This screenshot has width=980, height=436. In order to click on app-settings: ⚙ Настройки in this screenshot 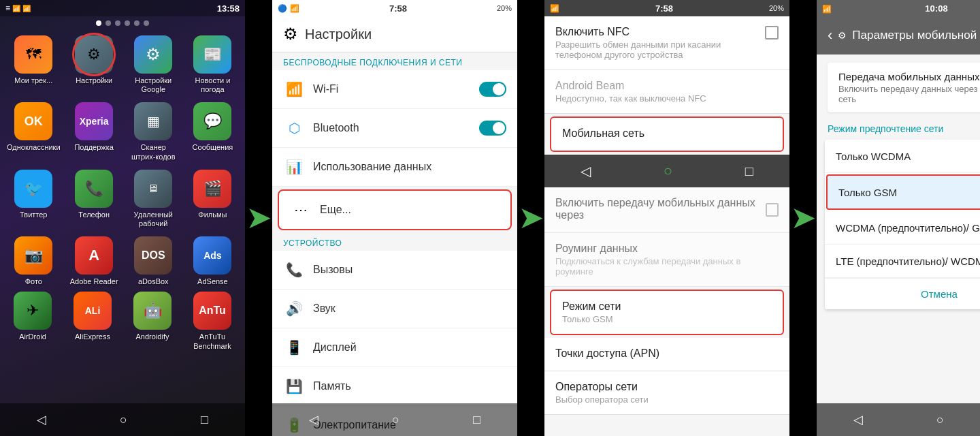, I will do `click(94, 65)`.